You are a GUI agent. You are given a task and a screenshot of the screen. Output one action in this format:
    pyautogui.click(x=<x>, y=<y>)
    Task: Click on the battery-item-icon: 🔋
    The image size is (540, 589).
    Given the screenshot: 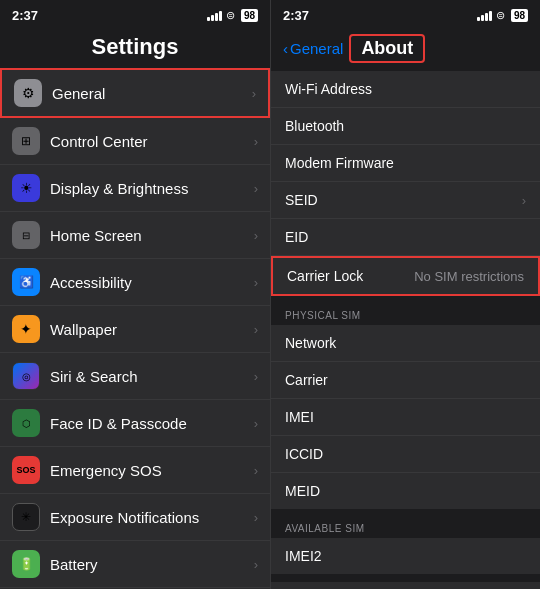 What is the action you would take?
    pyautogui.click(x=26, y=564)
    